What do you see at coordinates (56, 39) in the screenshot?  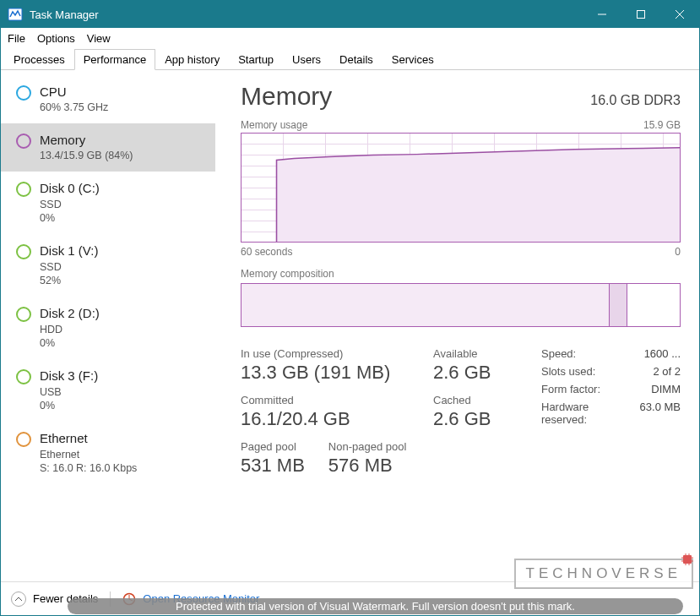 I see `menu-options: Options` at bounding box center [56, 39].